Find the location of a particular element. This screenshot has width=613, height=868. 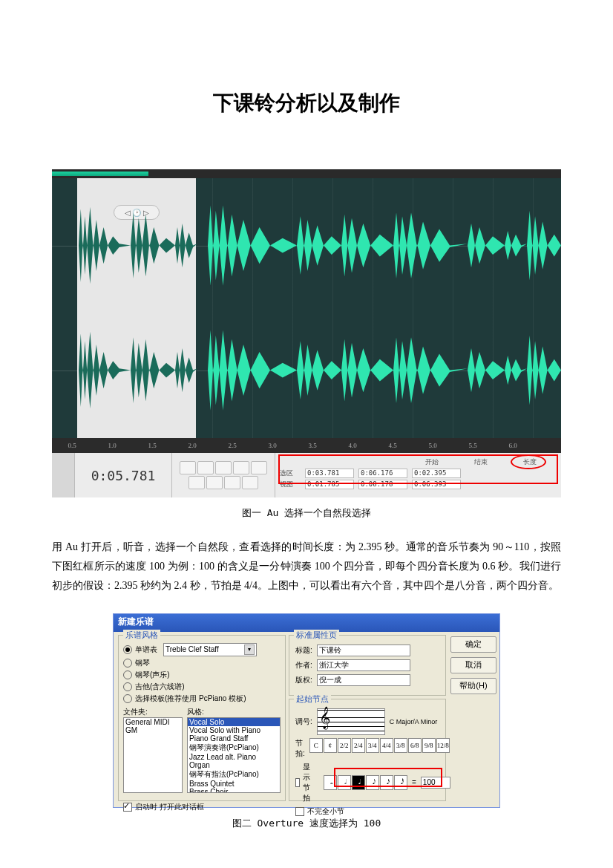

fig1-selection-panel: 开始 结束 长度 选区 0:03.781 0:06.176 0:02.395 视… is located at coordinates (419, 475).